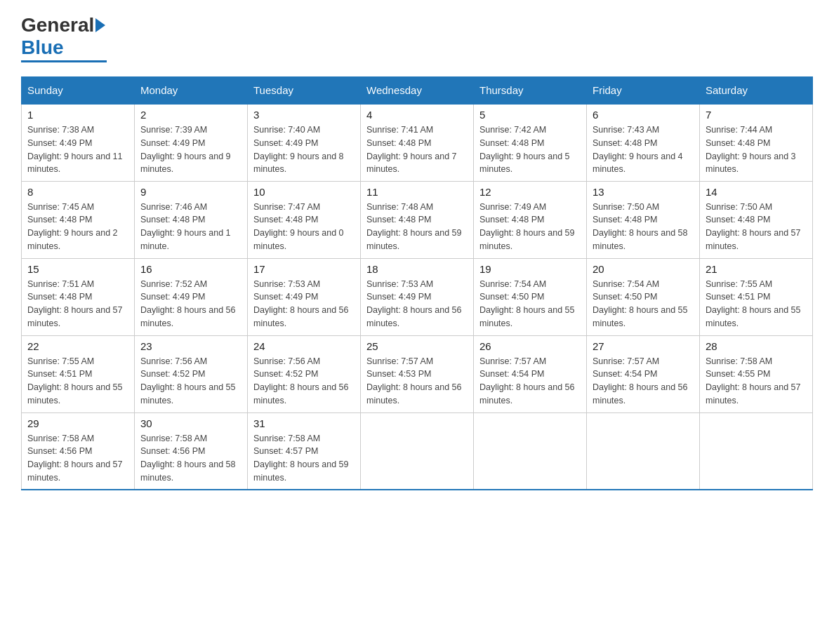 Image resolution: width=834 pixels, height=644 pixels. What do you see at coordinates (643, 347) in the screenshot?
I see `day-number: 27` at bounding box center [643, 347].